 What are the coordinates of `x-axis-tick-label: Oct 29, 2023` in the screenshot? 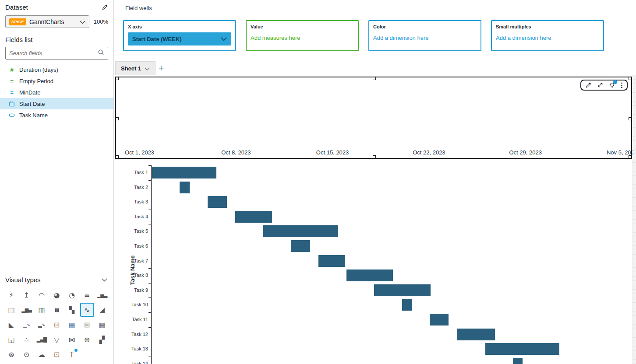 It's located at (525, 152).